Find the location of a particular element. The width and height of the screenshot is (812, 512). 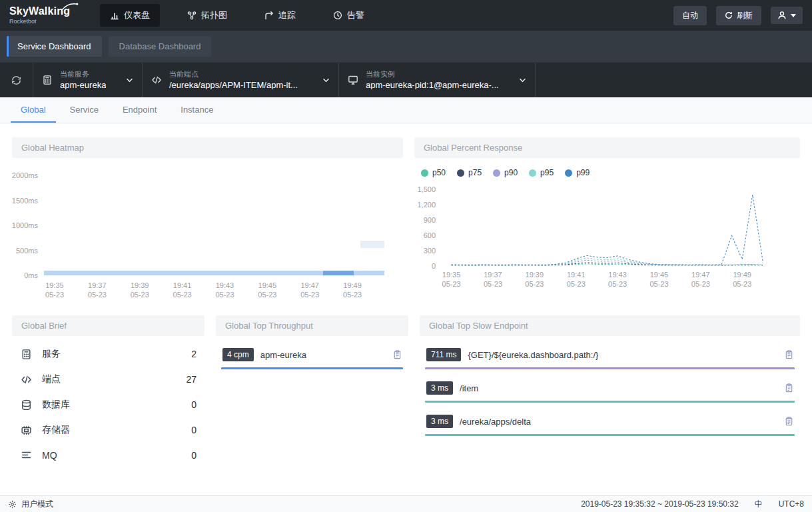

response-legend: p50p75p90p95p99 is located at coordinates (610, 173).